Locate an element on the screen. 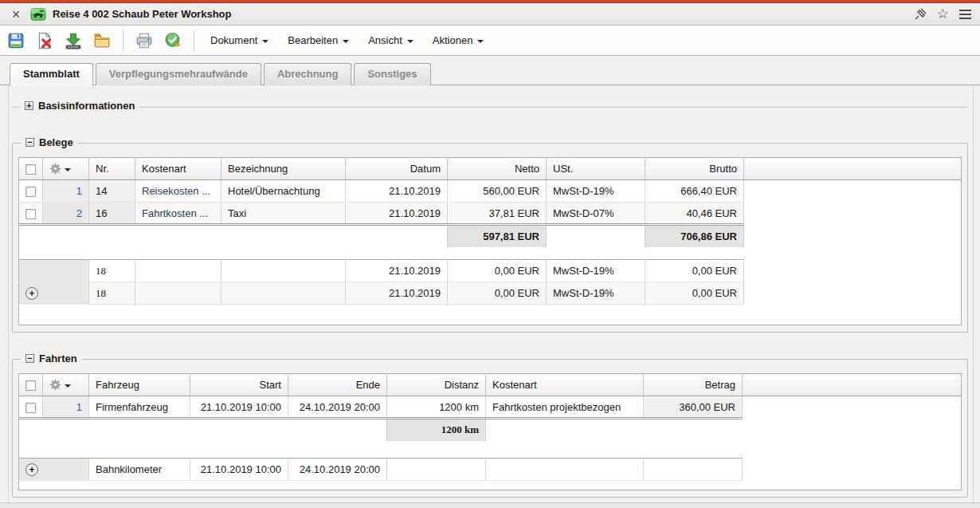 The image size is (980, 508). cell-distanz is located at coordinates (437, 470).